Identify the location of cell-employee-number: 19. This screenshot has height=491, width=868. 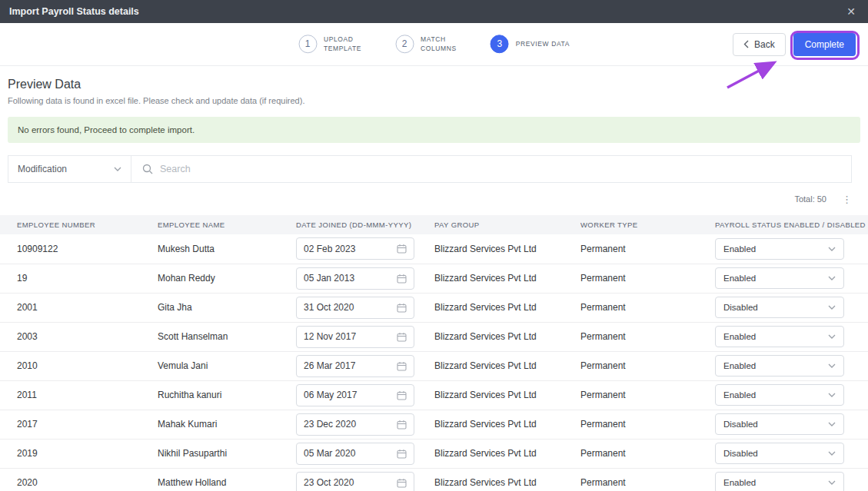
(71, 278).